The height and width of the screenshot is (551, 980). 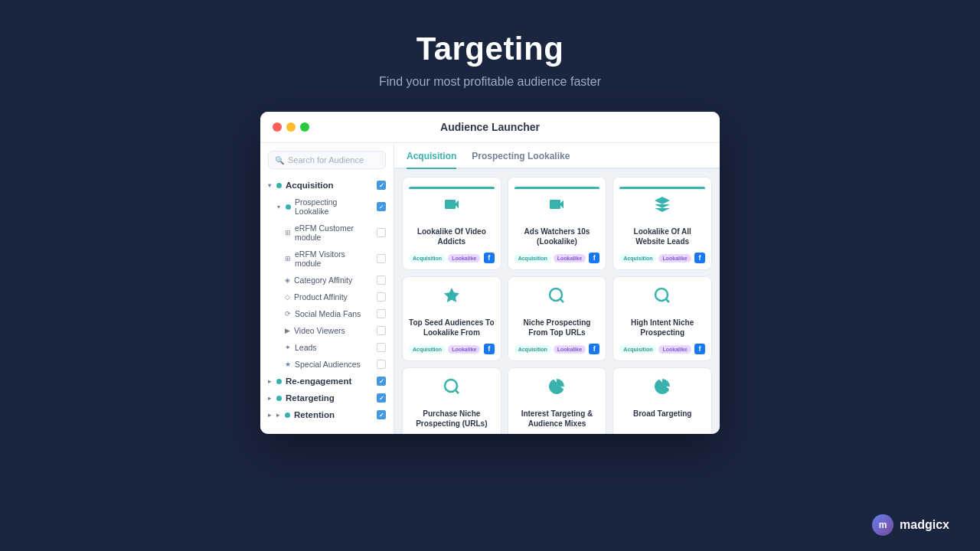 What do you see at coordinates (288, 280) in the screenshot?
I see `category-icon: ◈` at bounding box center [288, 280].